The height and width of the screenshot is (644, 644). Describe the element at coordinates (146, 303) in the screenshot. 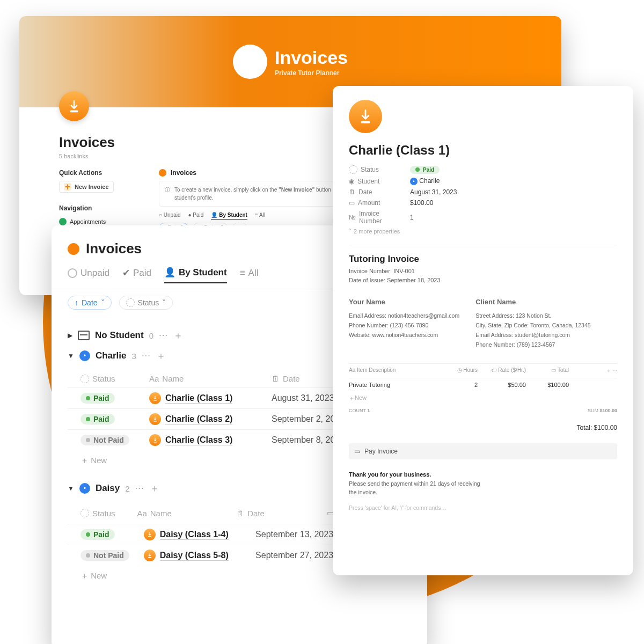

I see `filter-status: Status ˅` at that location.